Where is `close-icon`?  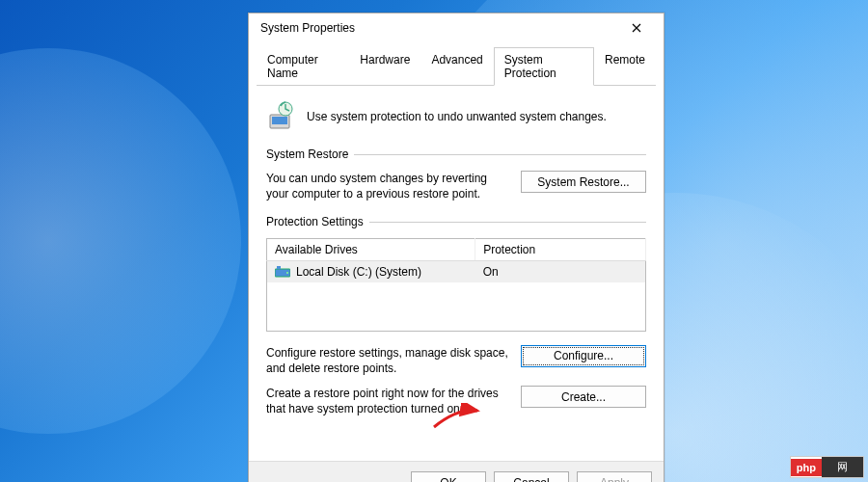 close-icon is located at coordinates (637, 28).